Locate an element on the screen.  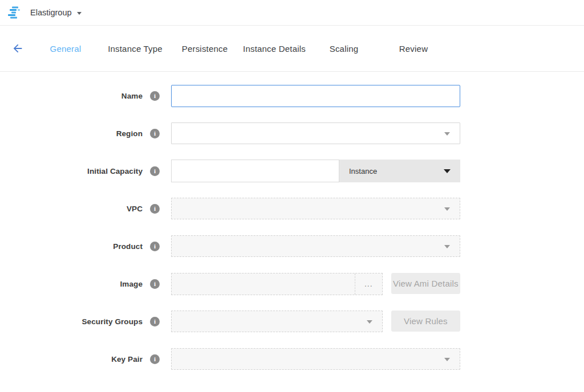
tab-general: General is located at coordinates (66, 49).